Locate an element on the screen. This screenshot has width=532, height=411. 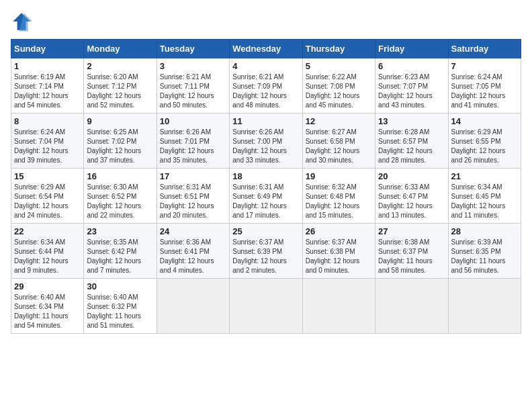
table-row: 25Sunrise: 6:37 AMSunset: 6:39 PMDayligh… is located at coordinates (266, 251).